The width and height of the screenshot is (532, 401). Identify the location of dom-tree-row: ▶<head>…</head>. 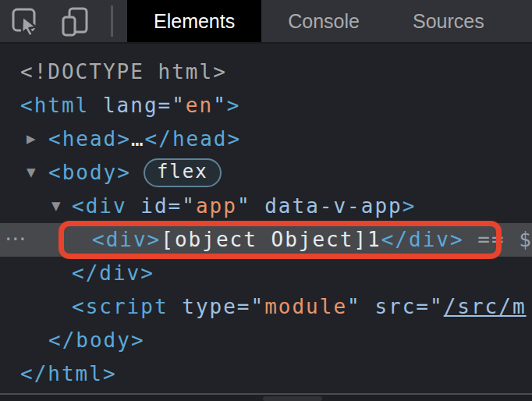
(266, 139).